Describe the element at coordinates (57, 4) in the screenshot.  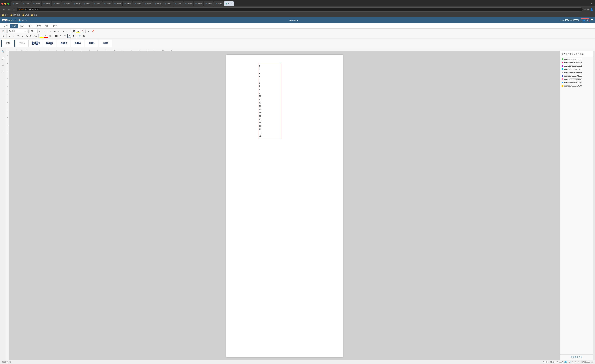
I see `browser-tab-5: office` at that location.